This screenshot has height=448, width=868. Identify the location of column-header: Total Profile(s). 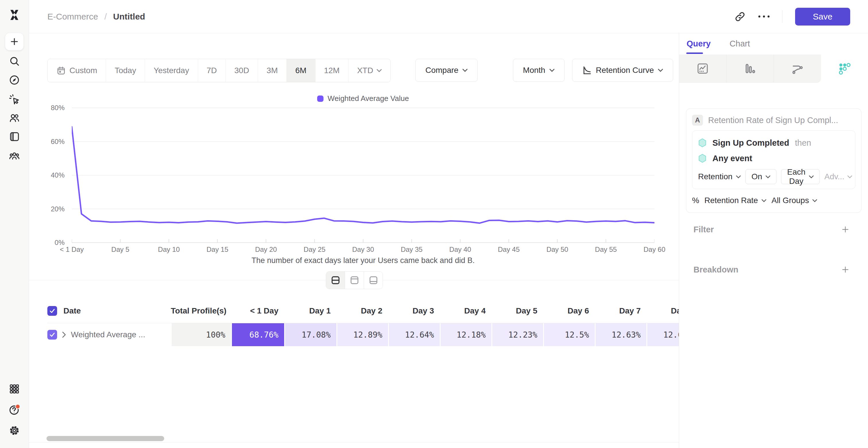
(201, 311).